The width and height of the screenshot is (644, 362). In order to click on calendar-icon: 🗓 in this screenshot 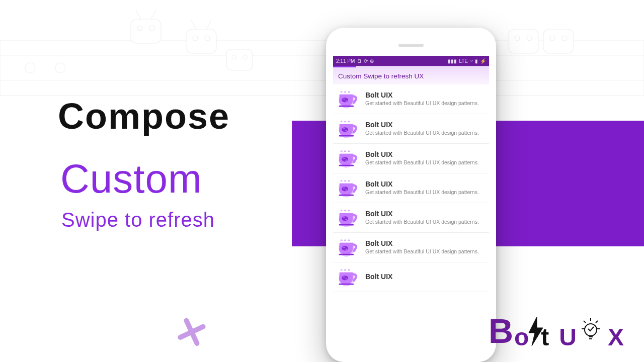, I will do `click(359, 61)`.